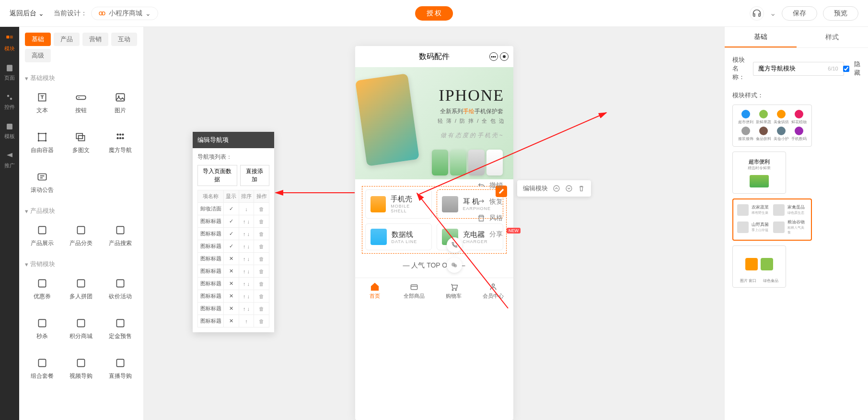 The width and height of the screenshot is (868, 420). Describe the element at coordinates (454, 291) in the screenshot. I see `tab-item: 购物车` at that location.